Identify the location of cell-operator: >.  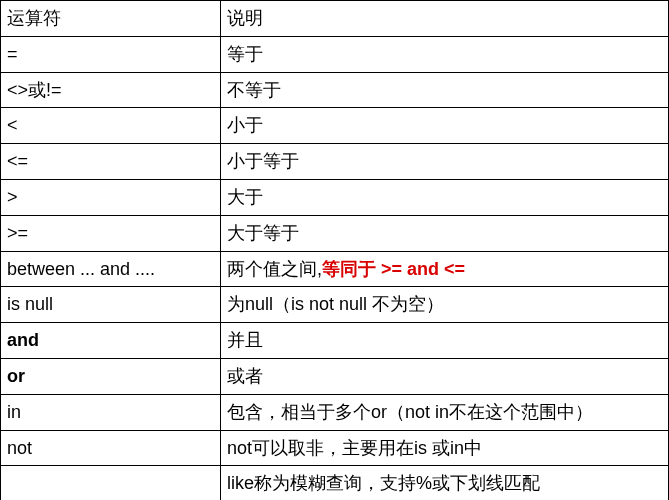
(111, 197).